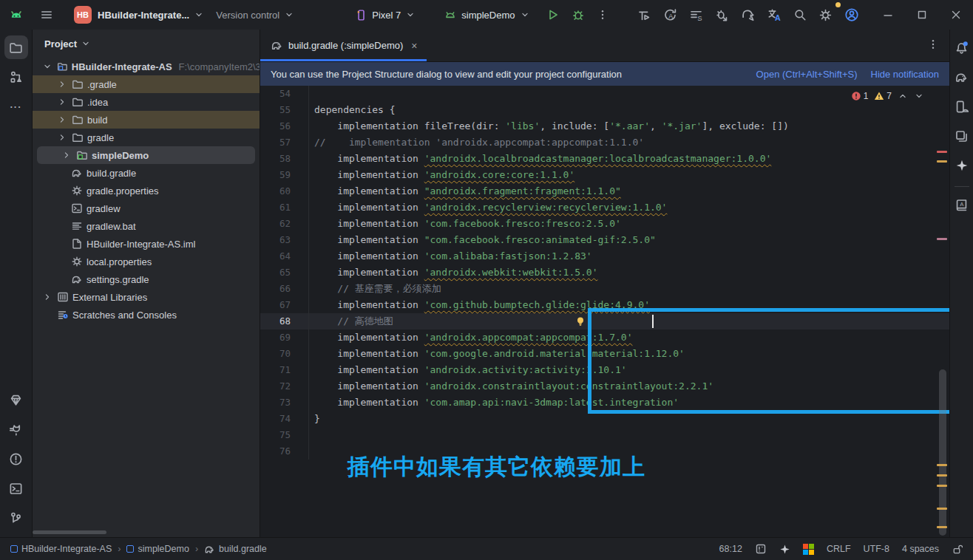  Describe the element at coordinates (961, 136) in the screenshot. I see `running-devices-button` at that location.